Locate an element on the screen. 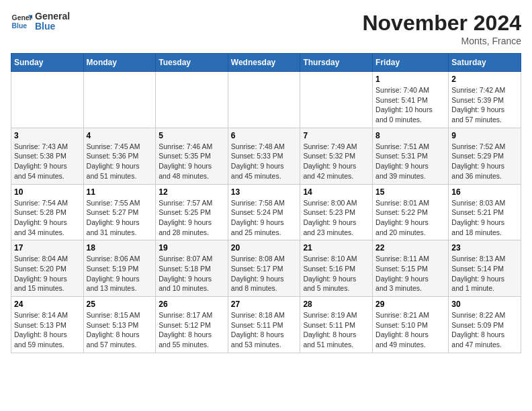 This screenshot has width=532, height=411. day-number: 26 is located at coordinates (192, 304).